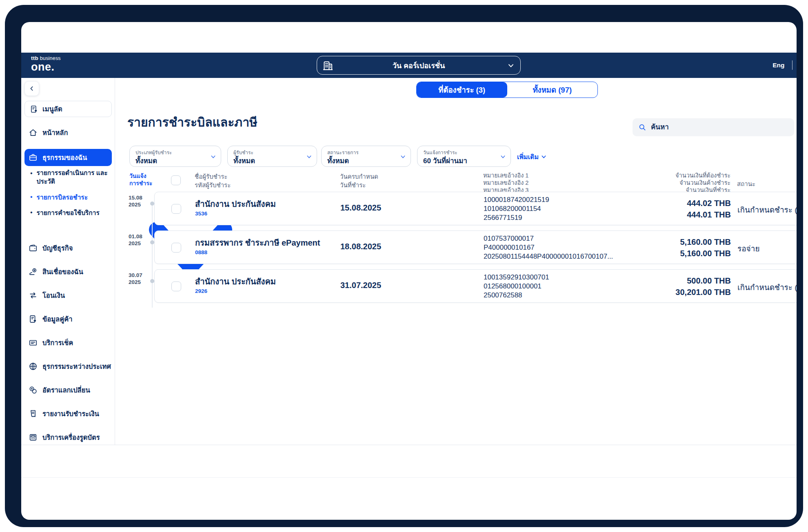 Image resolution: width=808 pixels, height=532 pixels. What do you see at coordinates (68, 133) in the screenshot?
I see `sidebar-item-home: หน้าหลัก` at bounding box center [68, 133].